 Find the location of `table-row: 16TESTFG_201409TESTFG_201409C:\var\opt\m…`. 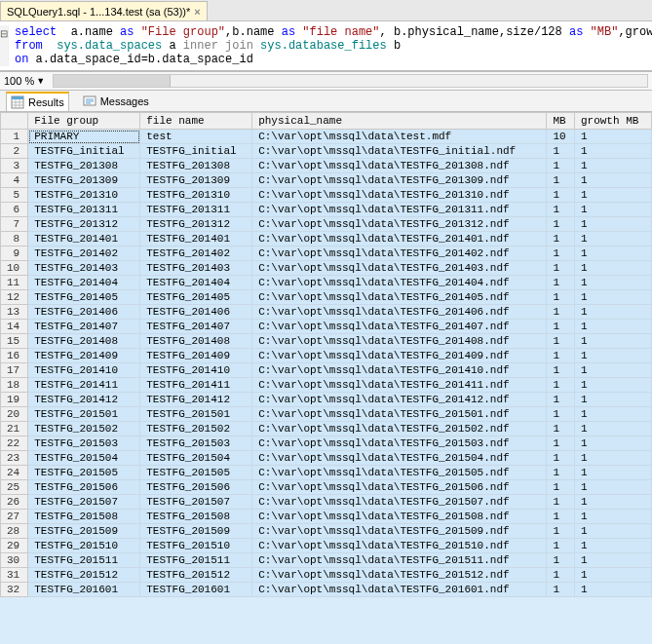

table-row: 16TESTFG_201409TESTFG_201409C:\var\opt\m… is located at coordinates (326, 357).